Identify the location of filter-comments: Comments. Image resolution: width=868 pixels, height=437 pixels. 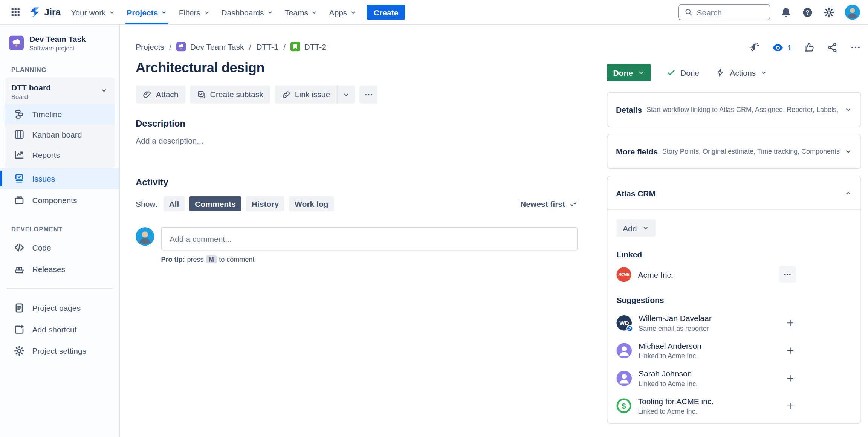
(215, 204).